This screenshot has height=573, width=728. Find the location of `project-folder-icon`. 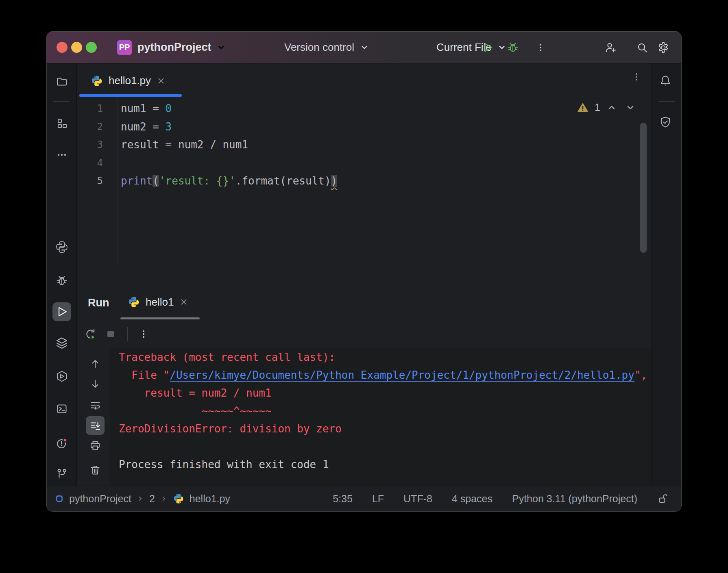

project-folder-icon is located at coordinates (62, 82).